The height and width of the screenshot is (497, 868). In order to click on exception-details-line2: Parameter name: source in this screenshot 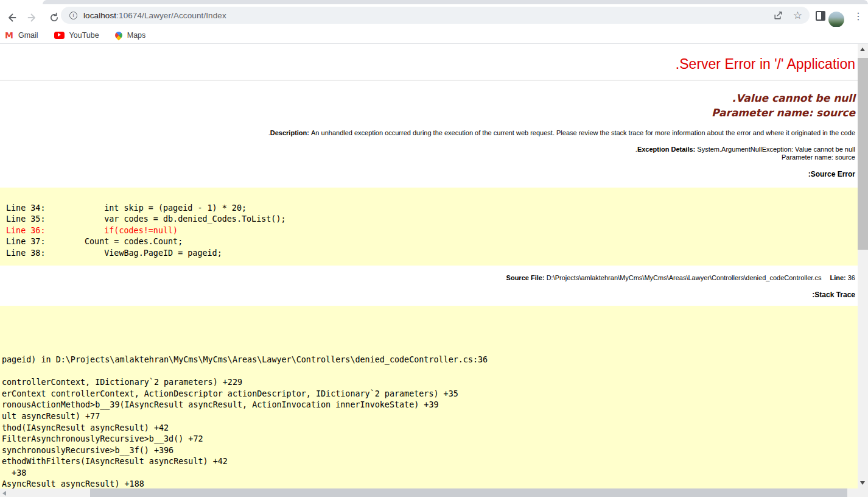, I will do `click(427, 157)`.